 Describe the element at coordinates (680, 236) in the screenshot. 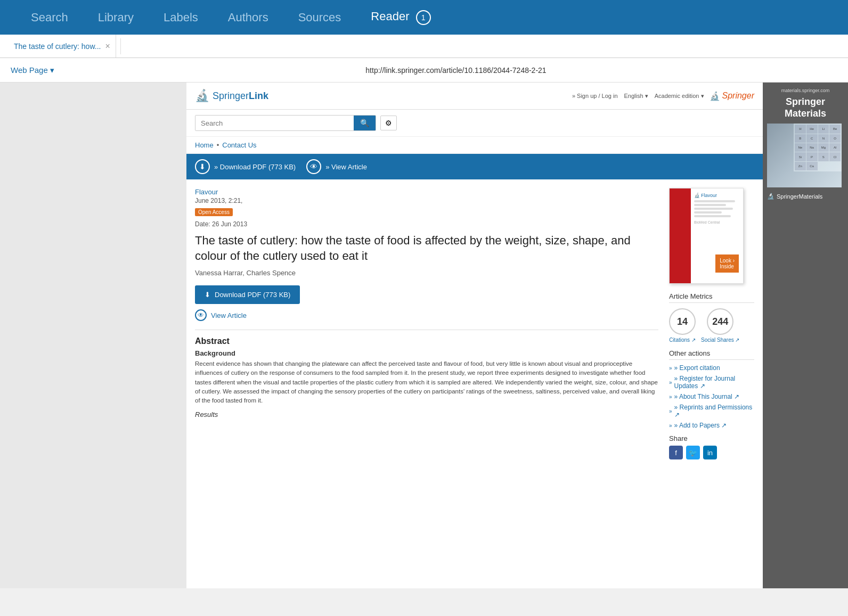

I see `book-cover-red` at that location.